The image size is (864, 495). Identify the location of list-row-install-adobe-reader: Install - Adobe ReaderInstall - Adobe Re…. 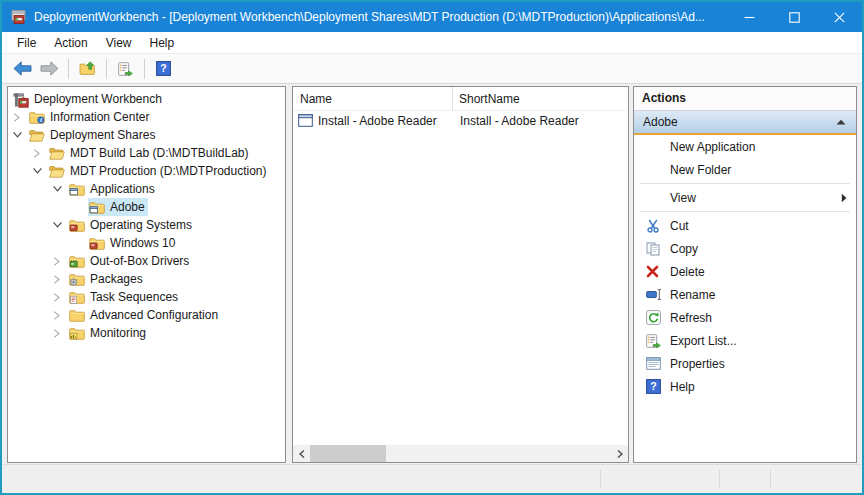
(460, 120).